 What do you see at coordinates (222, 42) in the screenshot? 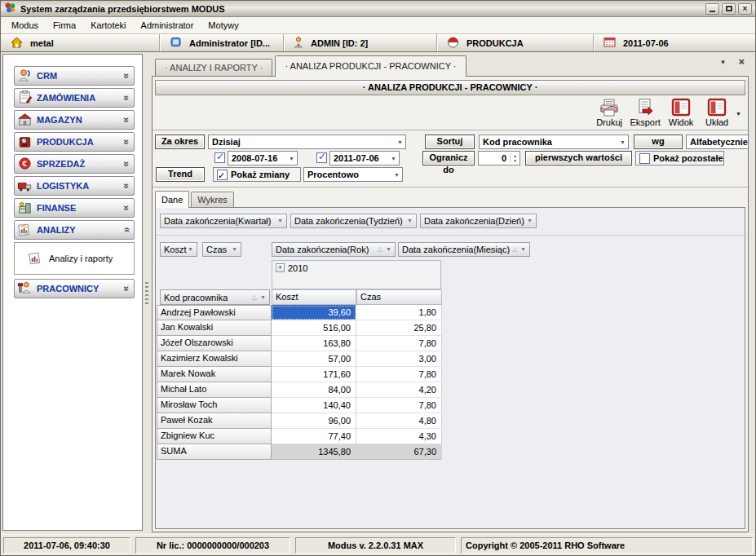
I see `role-segment: Administrator [ID...` at bounding box center [222, 42].